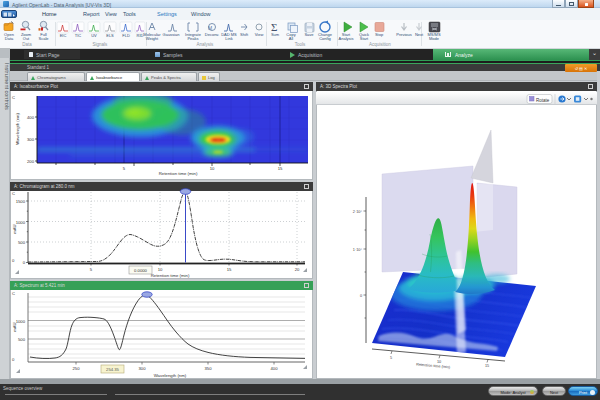 This screenshot has width=600, height=400. What do you see at coordinates (112, 370) in the screenshot?
I see `svg-text: 254.35` at bounding box center [112, 370].